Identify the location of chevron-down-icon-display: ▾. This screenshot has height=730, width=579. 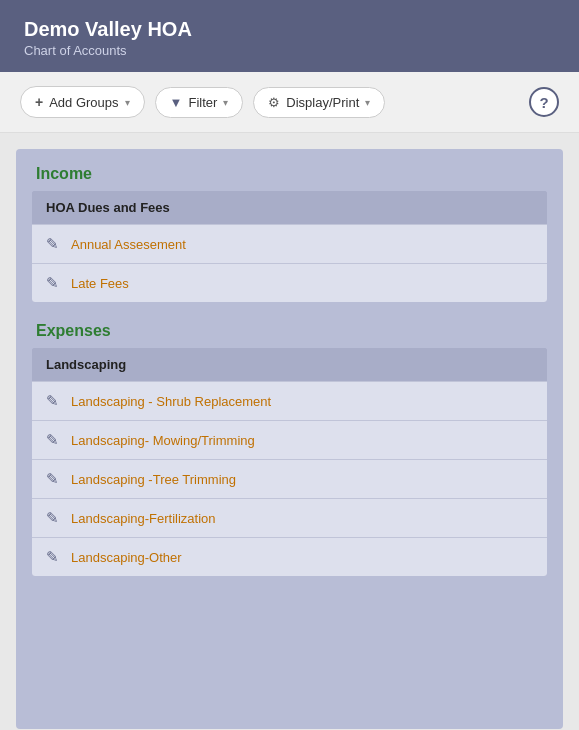
(368, 102).